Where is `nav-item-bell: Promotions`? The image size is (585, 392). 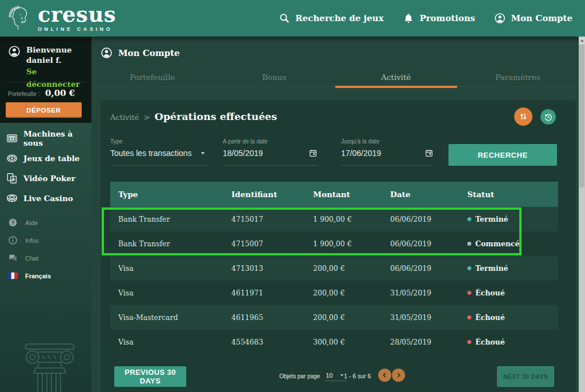
nav-item-bell: Promotions is located at coordinates (439, 18).